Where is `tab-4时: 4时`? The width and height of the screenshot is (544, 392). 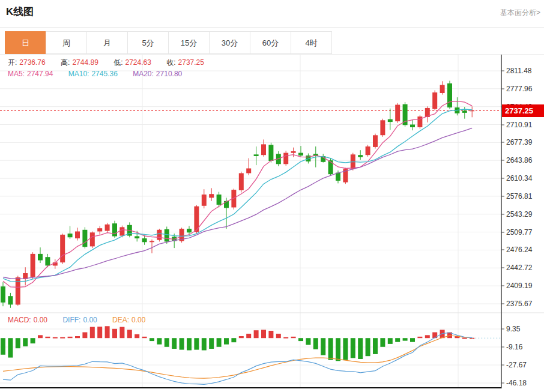 tab-4时: 4时 is located at coordinates (311, 43).